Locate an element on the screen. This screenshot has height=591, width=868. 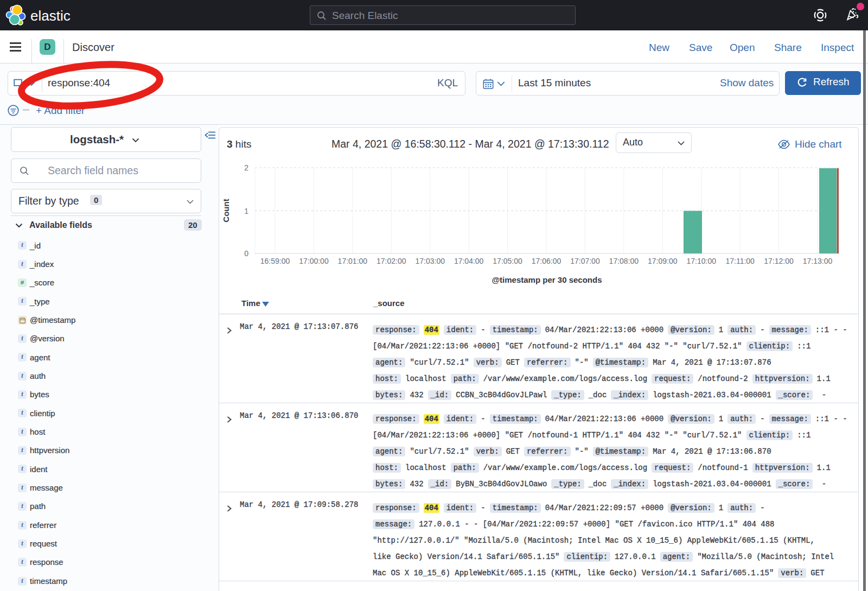
svg-text: @timestamp per 30 seconds is located at coordinates (547, 280).